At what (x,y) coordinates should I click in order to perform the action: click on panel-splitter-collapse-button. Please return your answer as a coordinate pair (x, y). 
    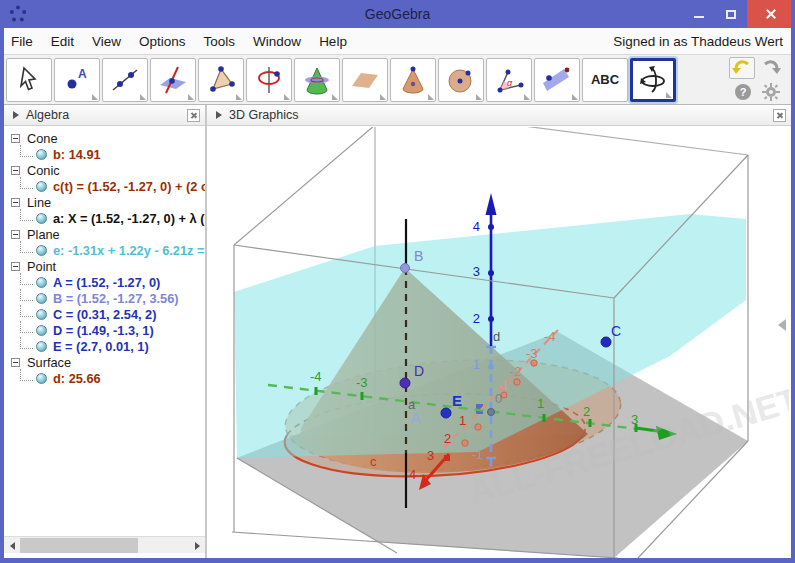
    Looking at the image, I should click on (783, 327).